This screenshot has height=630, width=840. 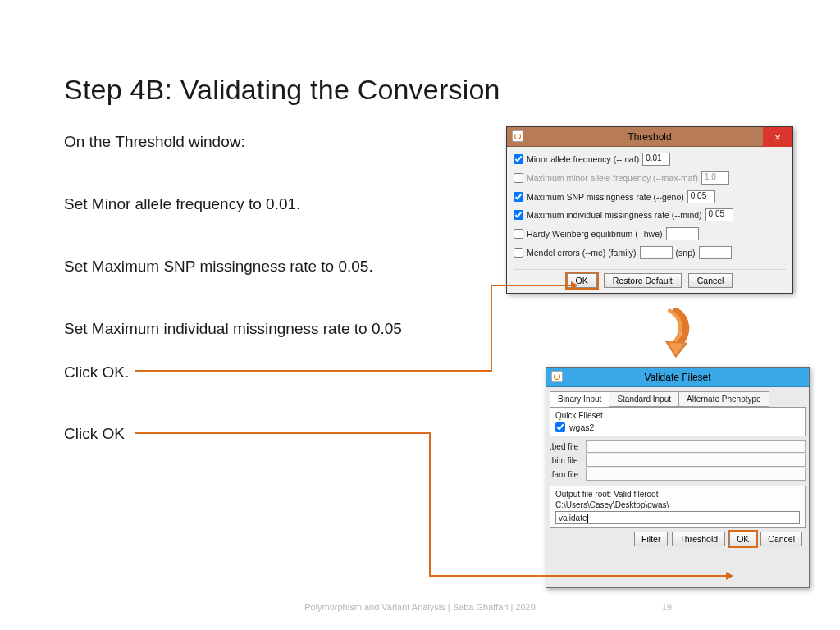 What do you see at coordinates (678, 377) in the screenshot?
I see `validate-title-text: Validate Fileset` at bounding box center [678, 377].